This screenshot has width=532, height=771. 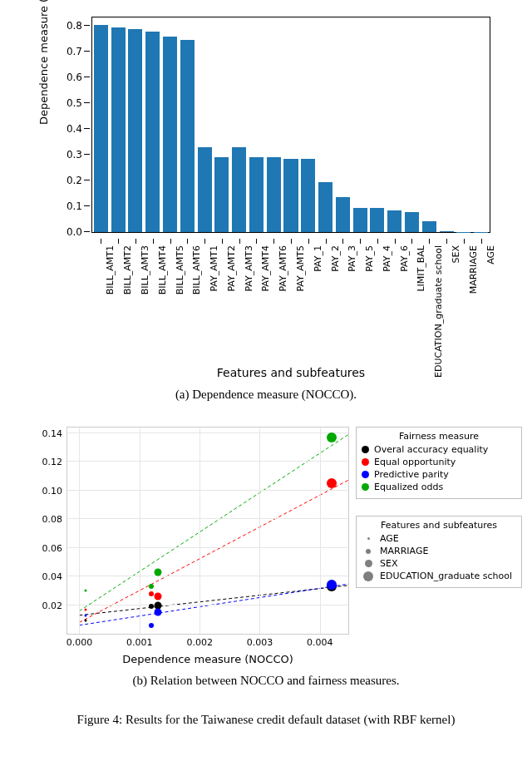 What do you see at coordinates (404, 551) in the screenshot?
I see `legend-label: MARRIAGE` at bounding box center [404, 551].